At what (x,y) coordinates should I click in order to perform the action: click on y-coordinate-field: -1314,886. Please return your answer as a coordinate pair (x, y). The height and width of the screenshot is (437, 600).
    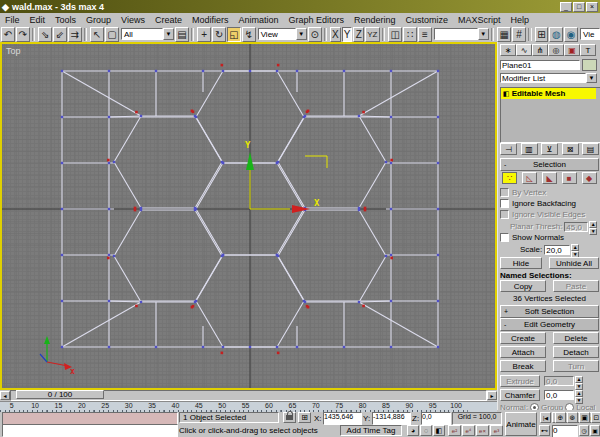
    Looking at the image, I should click on (392, 418).